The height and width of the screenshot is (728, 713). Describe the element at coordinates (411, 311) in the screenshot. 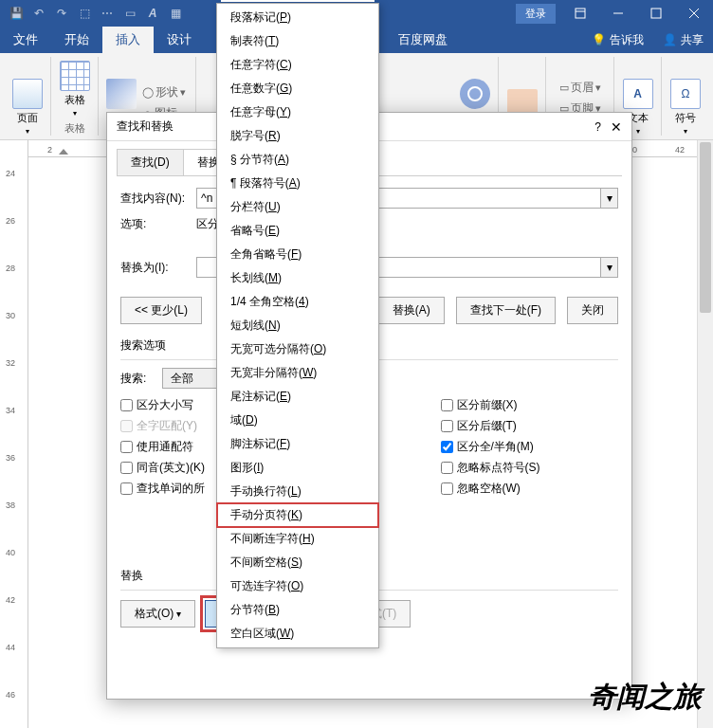

I see `replace-all-button: 替换(A)` at that location.